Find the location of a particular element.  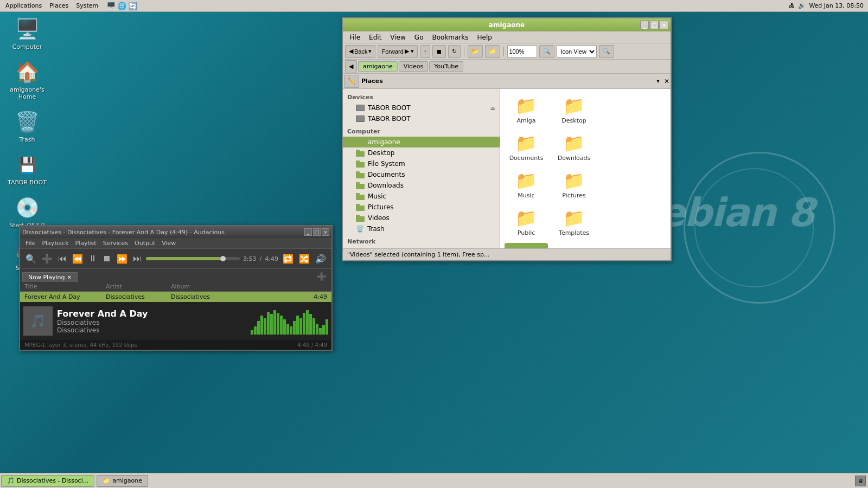

aud-prev-btn: ⏮ is located at coordinates (62, 259).